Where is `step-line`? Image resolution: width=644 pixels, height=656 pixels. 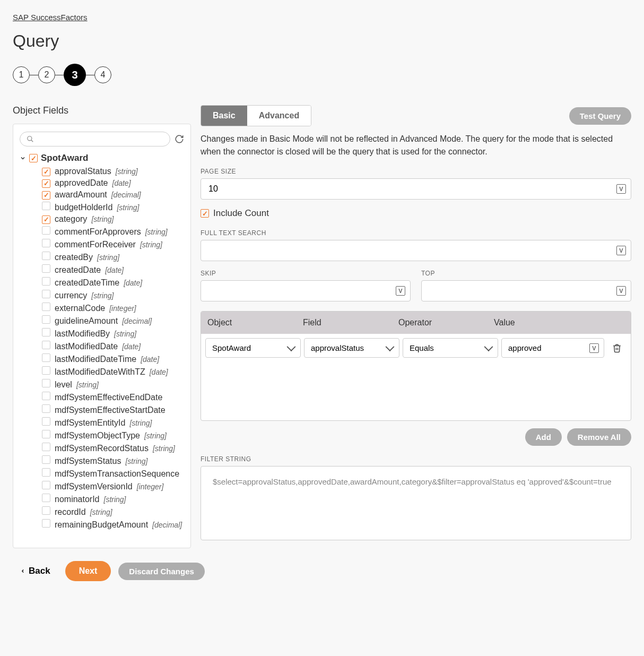 step-line is located at coordinates (59, 75).